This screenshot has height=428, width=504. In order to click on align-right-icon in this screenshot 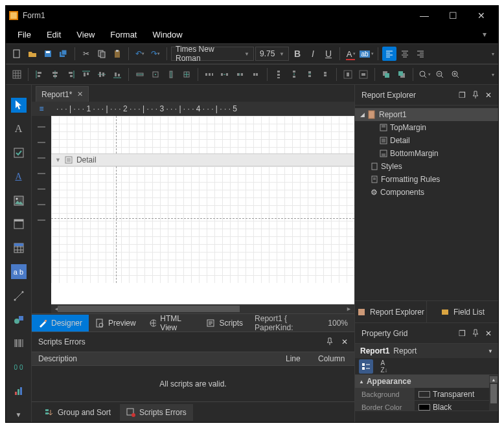, I will do `click(420, 54)`.